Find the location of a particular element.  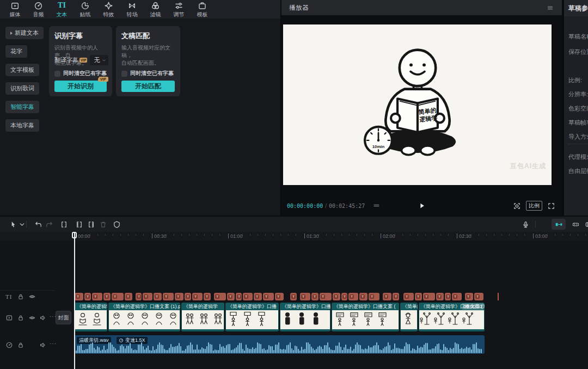

play-icon is located at coordinates (422, 206).